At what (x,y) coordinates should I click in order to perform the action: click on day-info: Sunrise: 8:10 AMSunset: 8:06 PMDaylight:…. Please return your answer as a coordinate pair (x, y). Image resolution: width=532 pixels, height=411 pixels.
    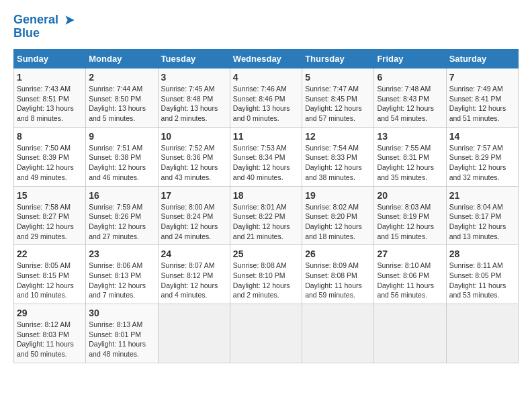
    Looking at the image, I should click on (410, 281).